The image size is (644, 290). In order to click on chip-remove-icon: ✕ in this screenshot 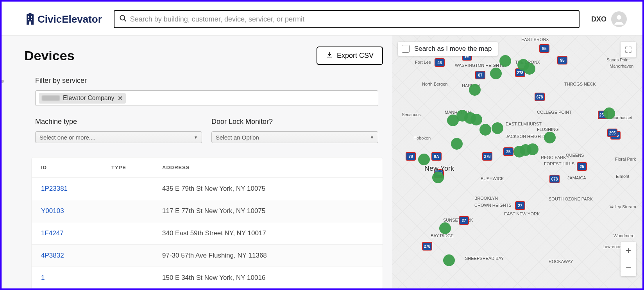, I will do `click(120, 98)`.